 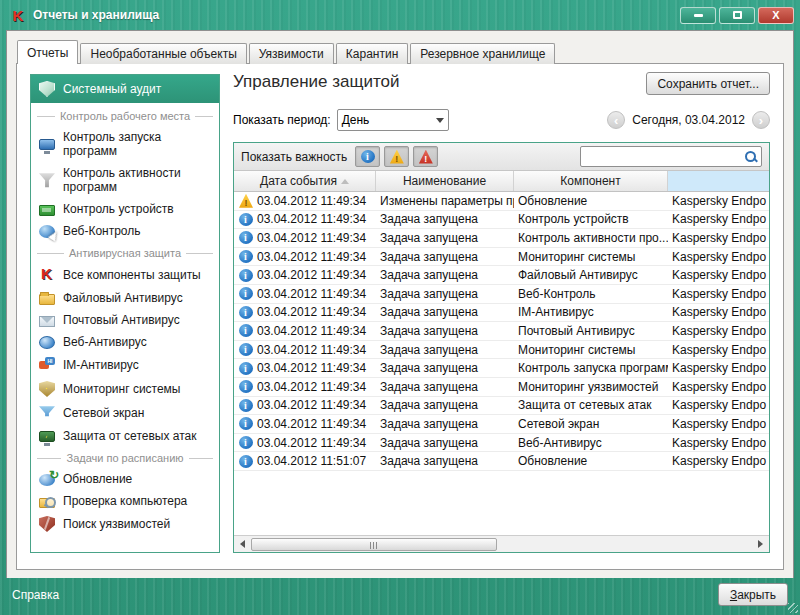 I want to click on period-select: День, so click(x=393, y=120).